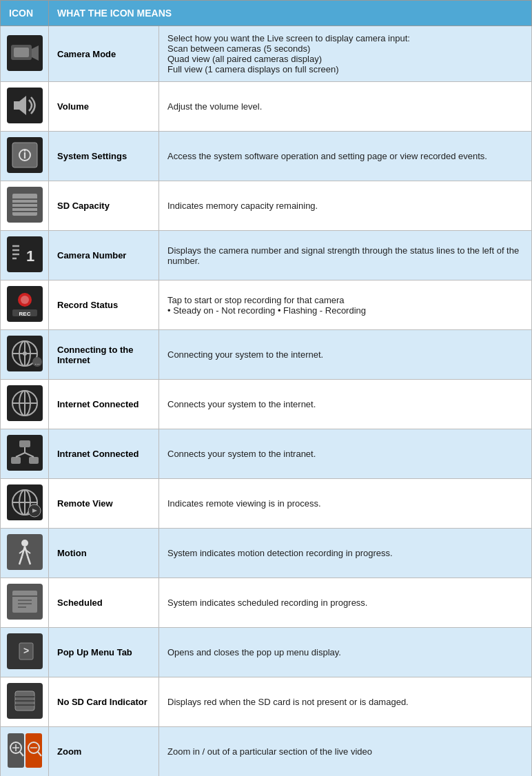 The height and width of the screenshot is (776, 532). What do you see at coordinates (37, 363) in the screenshot?
I see `svg-text:...: ...` at bounding box center [37, 363].